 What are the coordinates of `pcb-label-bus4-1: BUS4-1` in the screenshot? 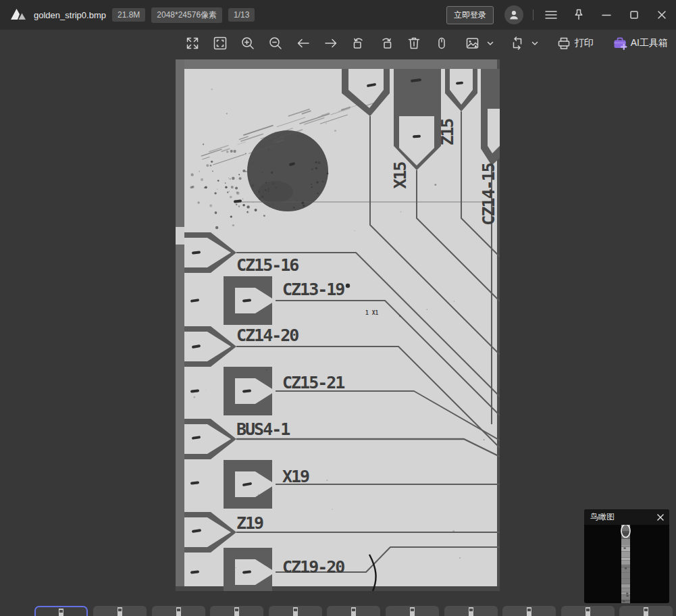 It's located at (263, 430).